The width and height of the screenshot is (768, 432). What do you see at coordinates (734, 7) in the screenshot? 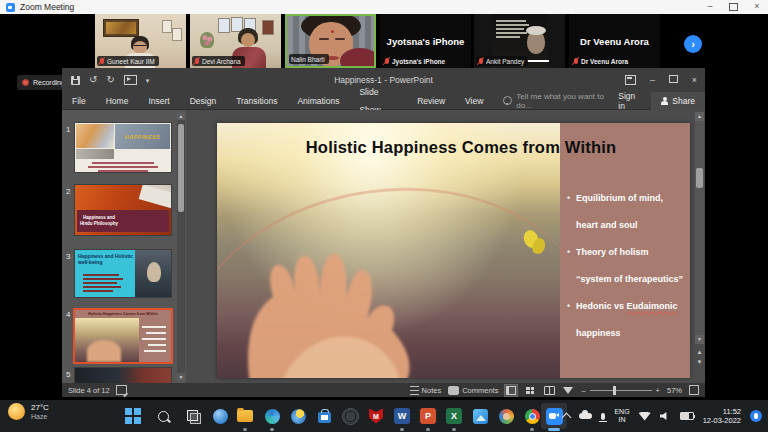
I see `maximize-icon` at bounding box center [734, 7].